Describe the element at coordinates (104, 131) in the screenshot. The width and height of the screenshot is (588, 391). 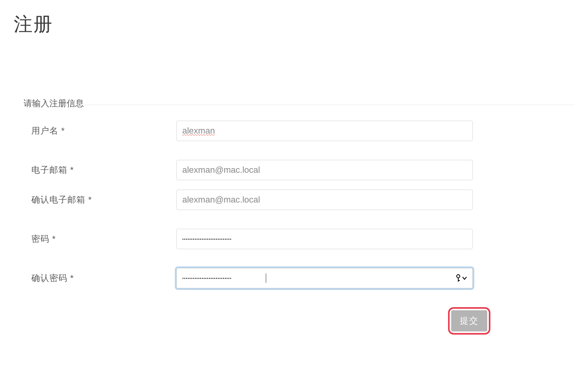
I see `username-label: 用户名 *` at that location.